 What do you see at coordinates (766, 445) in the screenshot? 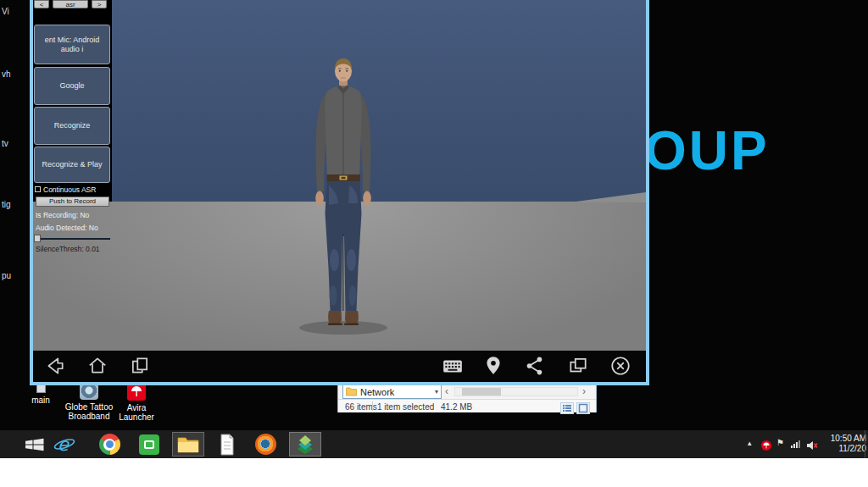
I see `avira-umbrella-icon` at bounding box center [766, 445].